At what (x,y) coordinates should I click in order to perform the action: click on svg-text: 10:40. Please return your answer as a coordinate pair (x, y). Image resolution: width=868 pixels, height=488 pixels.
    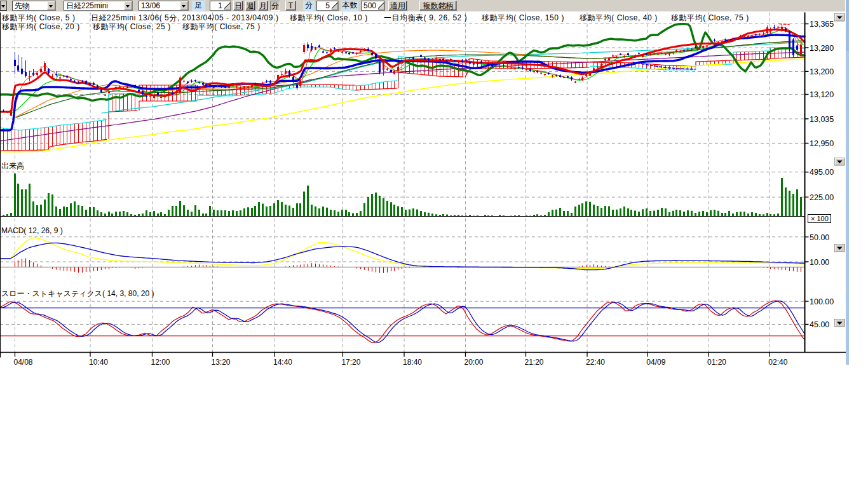
    Looking at the image, I should click on (98, 362).